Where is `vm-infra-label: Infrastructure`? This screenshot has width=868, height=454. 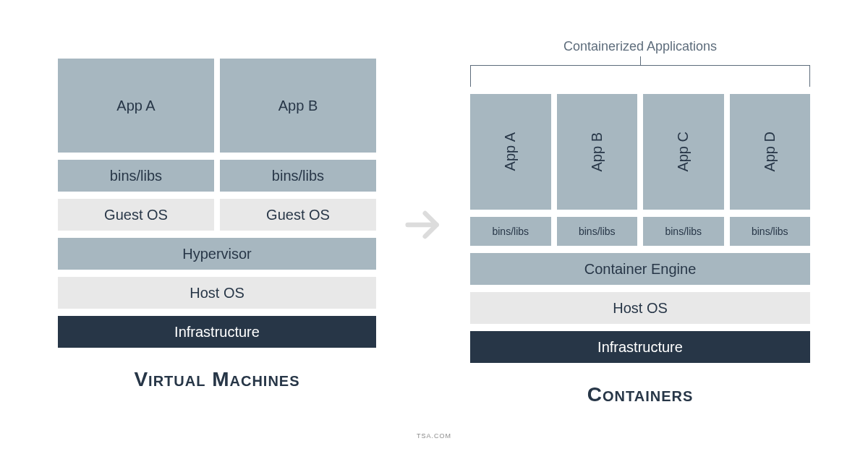 vm-infra-label: Infrastructure is located at coordinates (217, 333).